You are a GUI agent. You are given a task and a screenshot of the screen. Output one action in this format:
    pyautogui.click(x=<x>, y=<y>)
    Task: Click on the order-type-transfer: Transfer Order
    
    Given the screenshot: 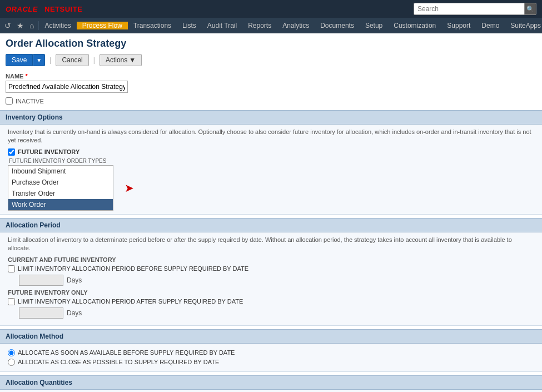 What is the action you would take?
    pyautogui.click(x=61, y=193)
    